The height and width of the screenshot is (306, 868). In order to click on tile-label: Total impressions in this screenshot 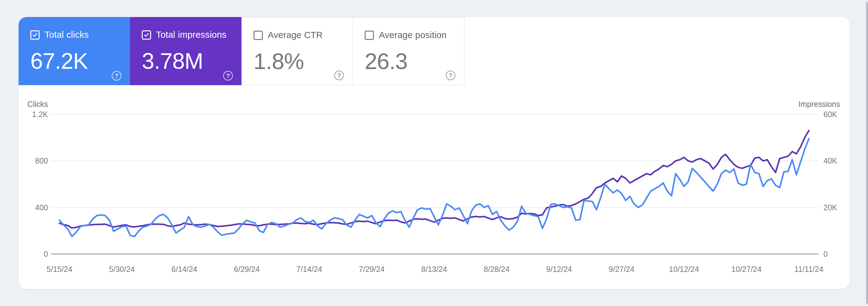, I will do `click(191, 35)`.